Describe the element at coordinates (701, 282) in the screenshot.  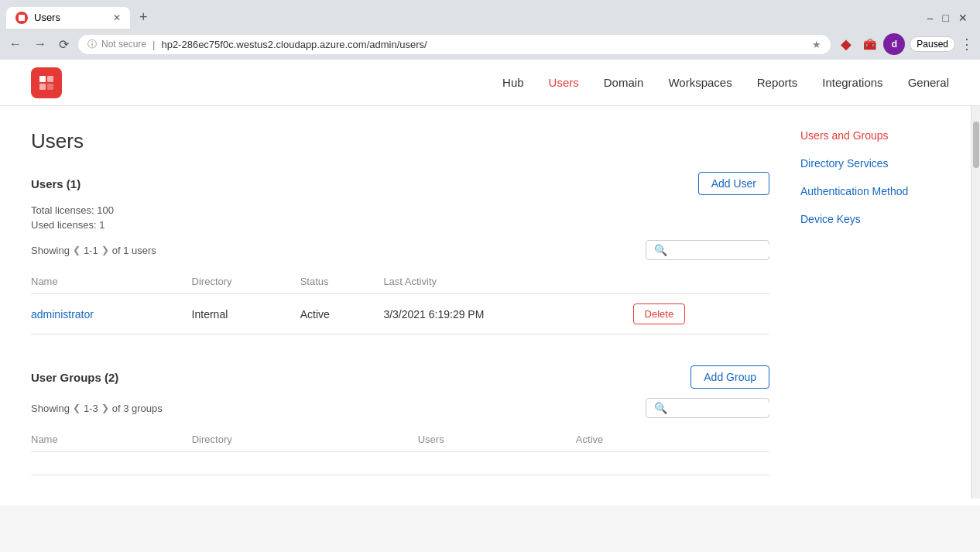
I see `col-header-action` at that location.